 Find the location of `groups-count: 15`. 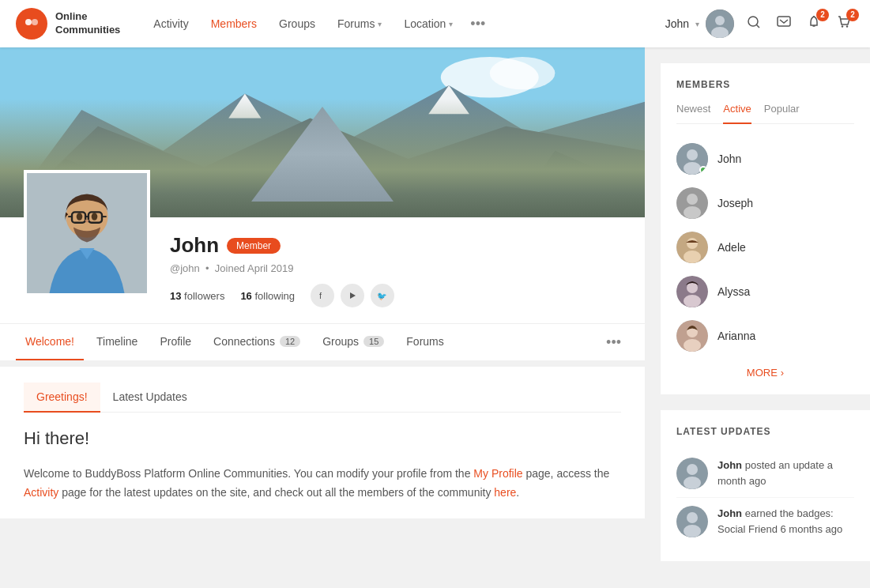

groups-count: 15 is located at coordinates (374, 341).